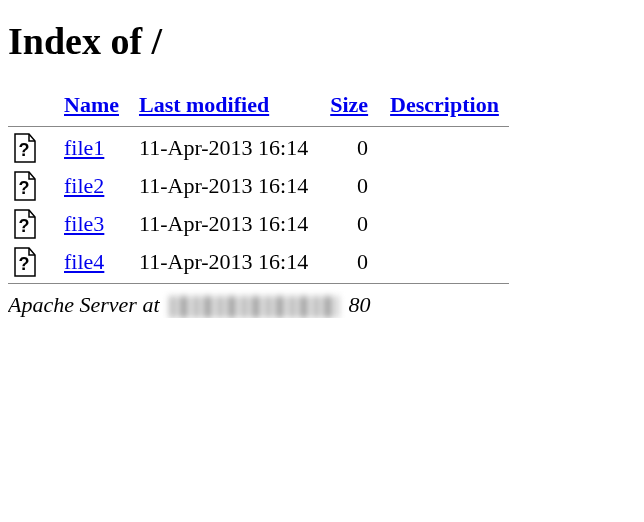 This screenshot has height=522, width=644. Describe the element at coordinates (444, 105) in the screenshot. I see `header-description: Description` at that location.